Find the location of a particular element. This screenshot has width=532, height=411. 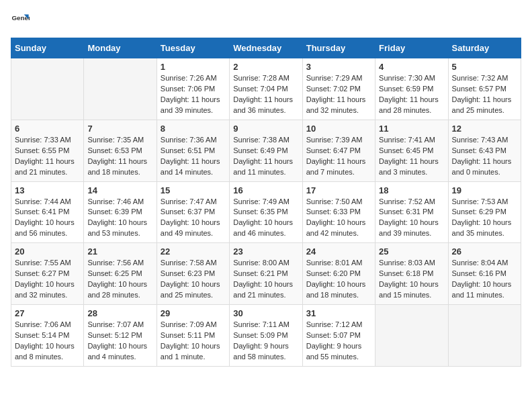

day-info: Sunrise: 7:12 AMSunset: 5:07 PMDaylight:… is located at coordinates (339, 341).